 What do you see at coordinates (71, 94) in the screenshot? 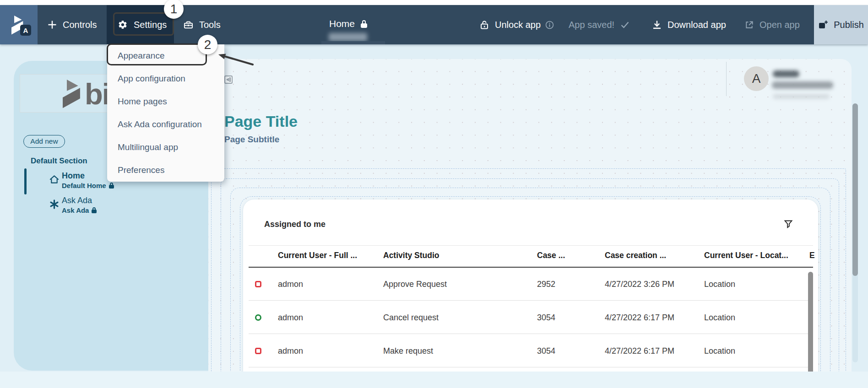
I see `app-logo-icon` at bounding box center [71, 94].